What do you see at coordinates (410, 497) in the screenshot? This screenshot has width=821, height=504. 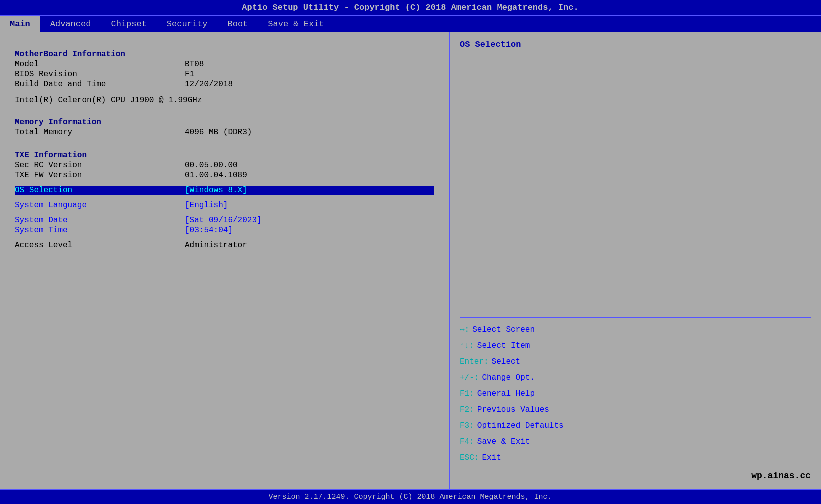 I see `footer-text: Version 2.17.1249. Copyright (C) 2018 Am…` at bounding box center [410, 497].